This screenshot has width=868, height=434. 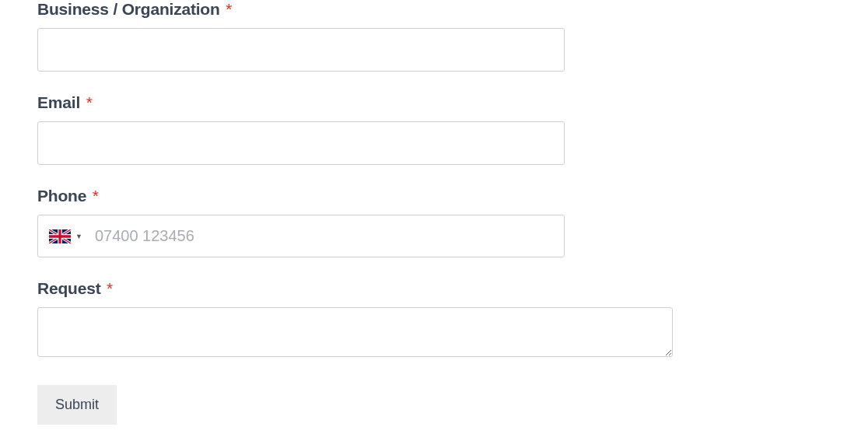 I want to click on business-label: Business / Organization *, so click(x=434, y=9).